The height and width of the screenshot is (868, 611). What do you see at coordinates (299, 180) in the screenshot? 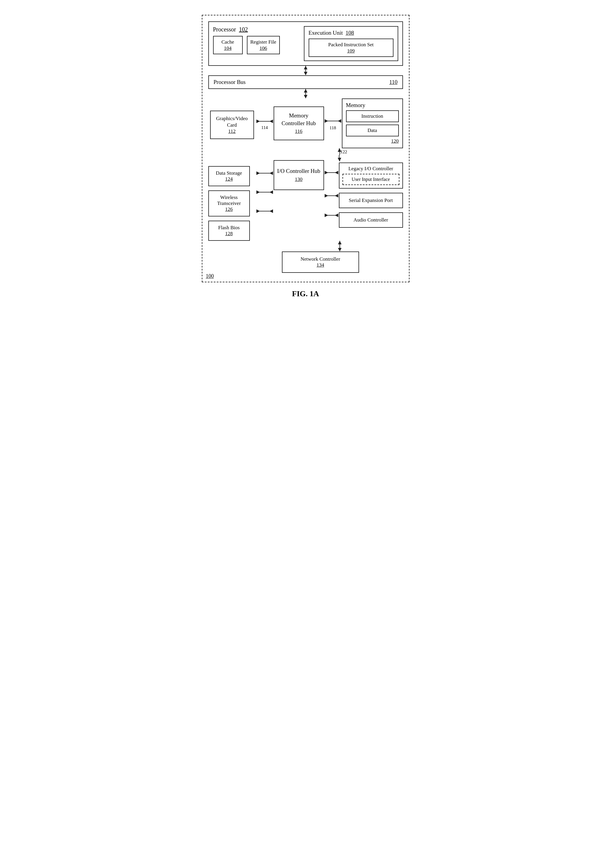
I see `ioc-ref: 130` at bounding box center [299, 180].